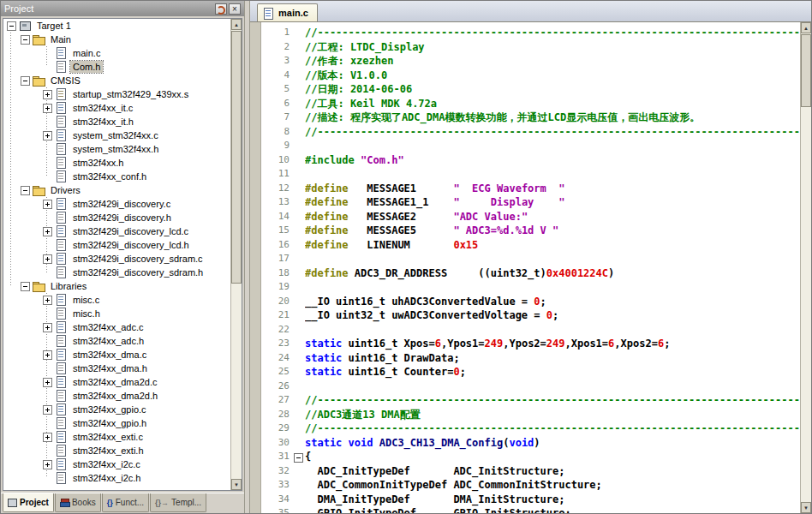 This screenshot has height=514, width=812. What do you see at coordinates (108, 327) in the screenshot?
I see `tree-item-label: stm32f4xx_adc.c` at bounding box center [108, 327].